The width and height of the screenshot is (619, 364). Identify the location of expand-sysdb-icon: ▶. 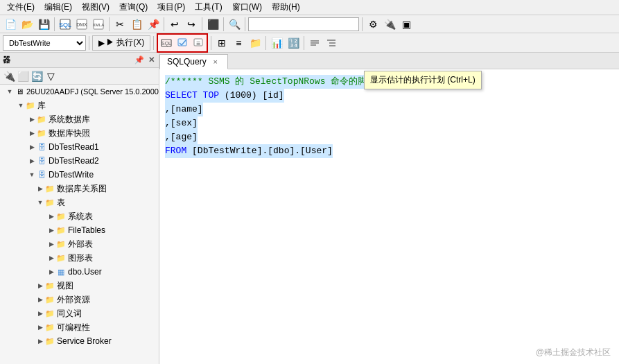
(32, 119).